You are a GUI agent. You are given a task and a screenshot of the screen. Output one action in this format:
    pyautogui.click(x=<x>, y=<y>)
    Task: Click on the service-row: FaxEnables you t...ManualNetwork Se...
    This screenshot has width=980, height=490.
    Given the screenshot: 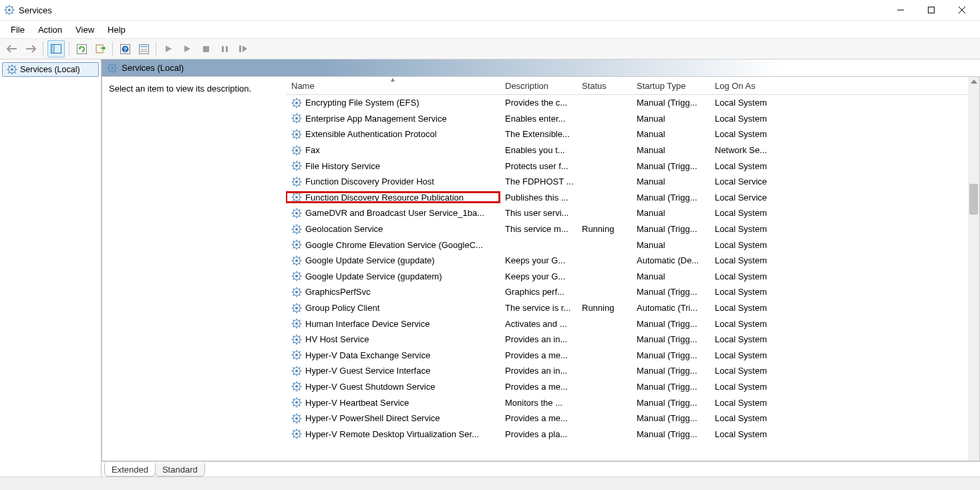 What is the action you would take?
    pyautogui.click(x=633, y=150)
    